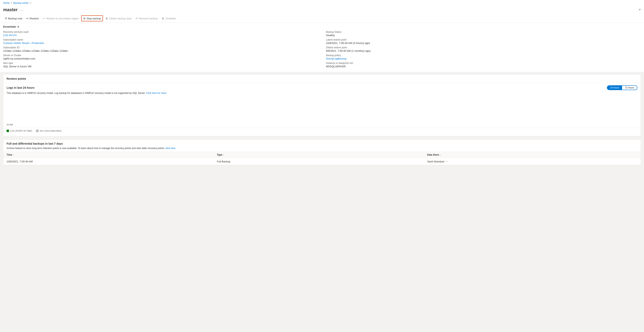  Describe the element at coordinates (640, 10) in the screenshot. I see `close-button: ×` at that location.